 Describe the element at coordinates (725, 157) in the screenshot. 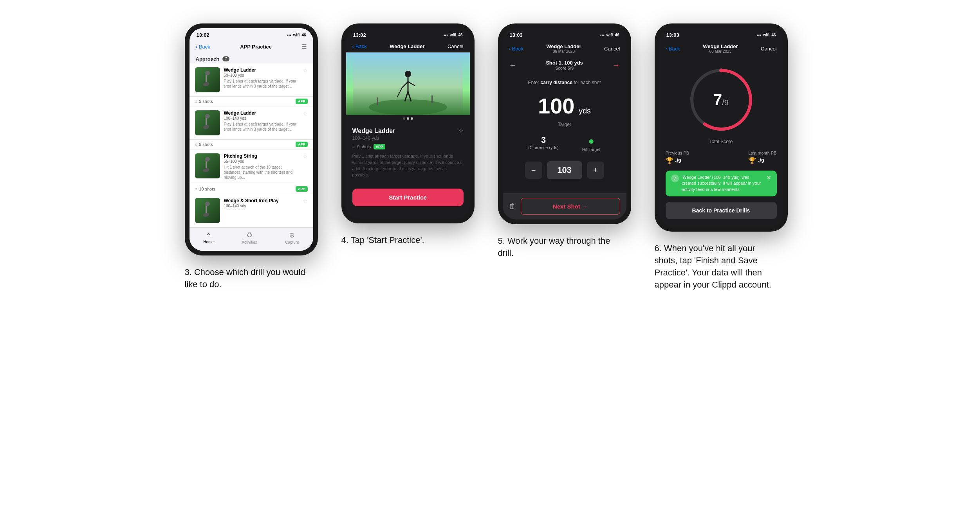

I see `phone-section-4: 13:03 ▪▪▪ wifi 46 ‹ Back Wedge Ladder` at that location.